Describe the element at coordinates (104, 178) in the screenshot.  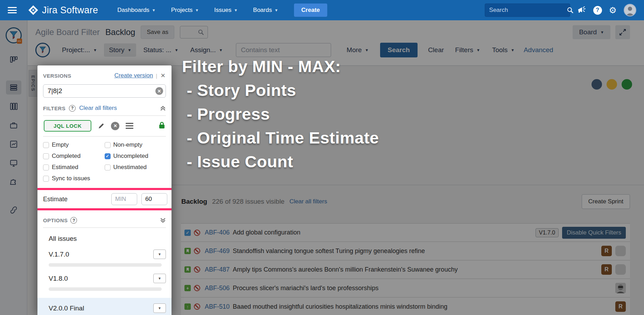
I see `checkbox-sync-to-issues: Sync to issues` at that location.